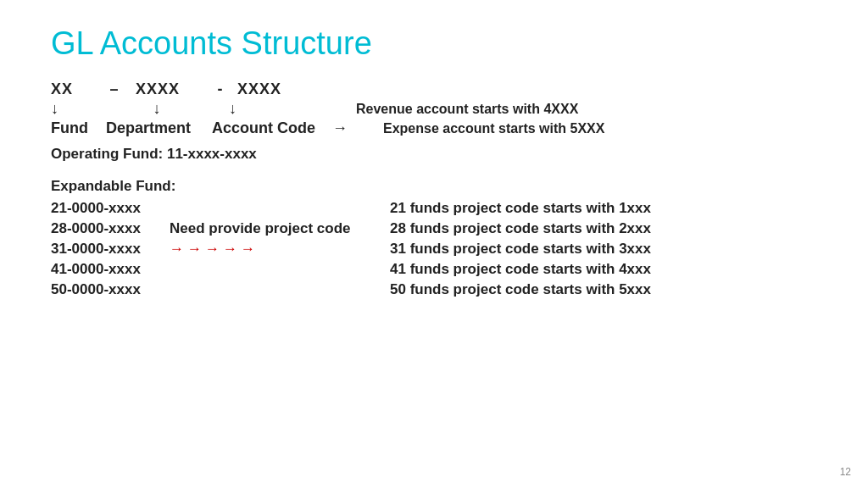 The image size is (868, 488). Describe the element at coordinates (434, 249) in the screenshot. I see `fund-row-2: 31-0000-xxxx →→→→→ 31 funds project code…` at that location.